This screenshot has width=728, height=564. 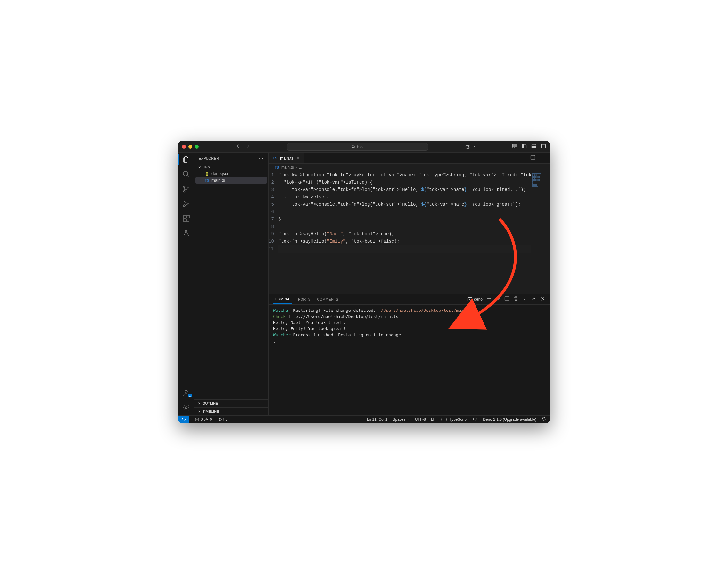 What do you see at coordinates (197, 147) in the screenshot?
I see `zoom-window-button` at bounding box center [197, 147].